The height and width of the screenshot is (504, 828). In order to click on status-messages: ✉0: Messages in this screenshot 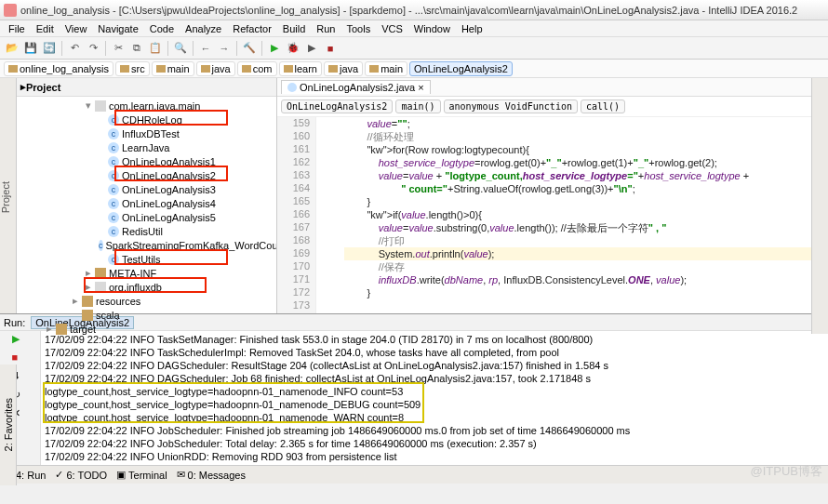, I will do `click(211, 474)`.